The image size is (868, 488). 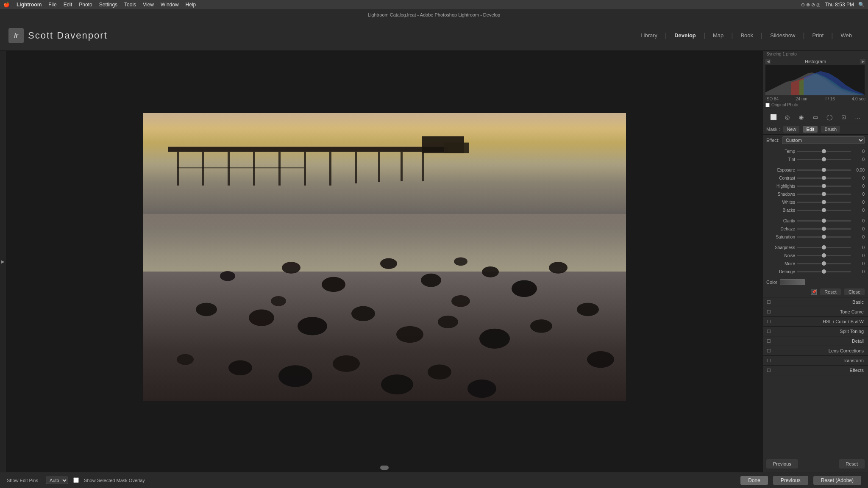 What do you see at coordinates (68, 5) in the screenshot?
I see `menu-edit: Edit` at bounding box center [68, 5].